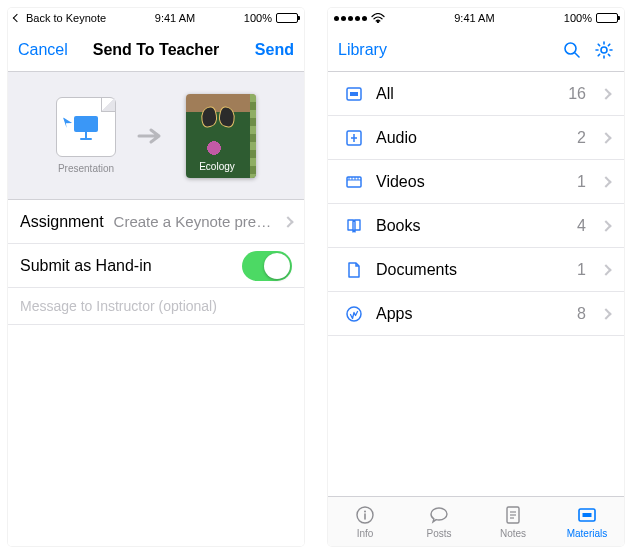 Image resolution: width=640 pixels, height=554 pixels. Describe the element at coordinates (354, 314) in the screenshot. I see `apps-icon` at that location.